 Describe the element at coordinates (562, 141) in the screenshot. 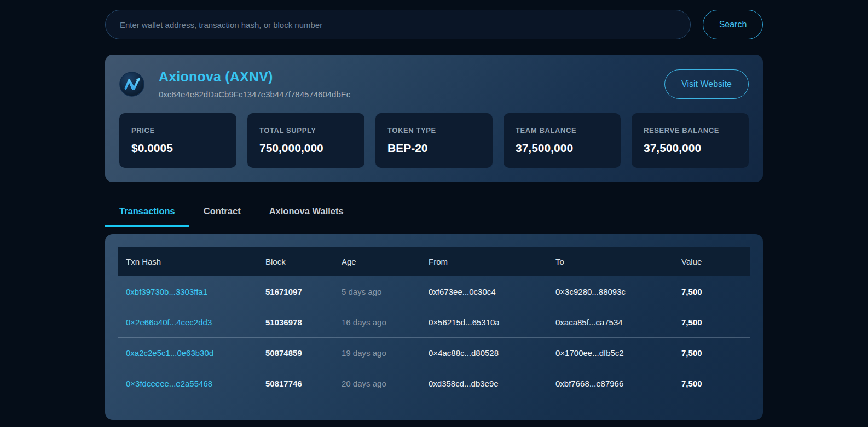

I see `stat-card-team-balance: TEAM BALANCE 37,500,000` at that location.